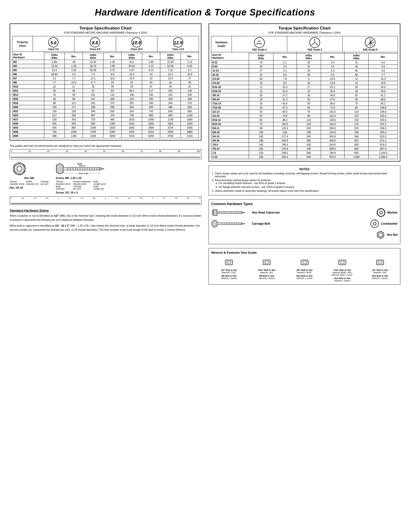 The height and width of the screenshot is (532, 410). Describe the element at coordinates (205, 12) in the screenshot. I see `page-title: Hardware Identification & Torque Specifi…` at that location.